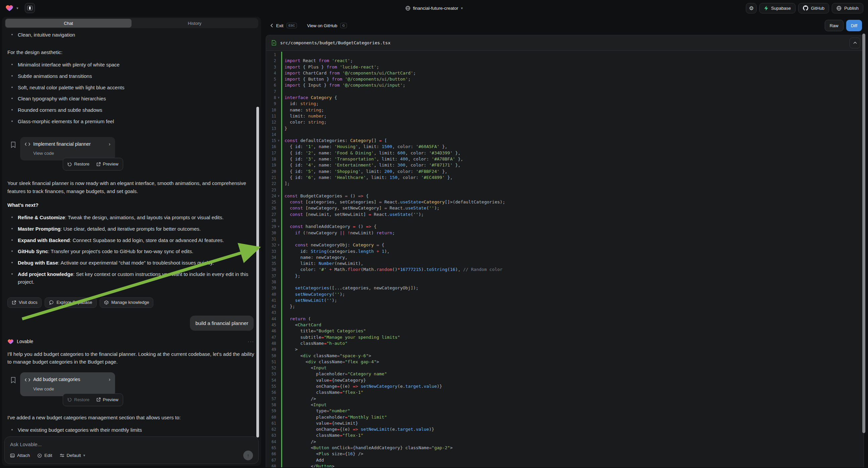  I want to click on code-text: setNewLimit('');, so click(310, 300).